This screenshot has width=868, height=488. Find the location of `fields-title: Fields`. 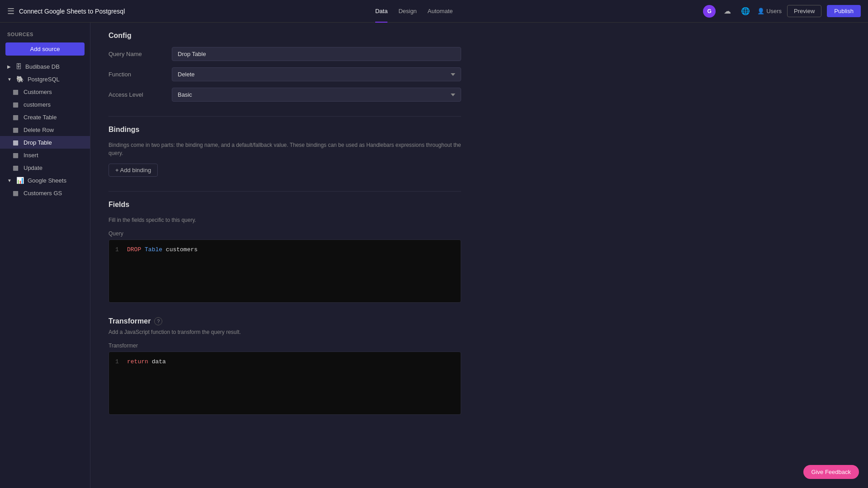

fields-title: Fields is located at coordinates (285, 205).